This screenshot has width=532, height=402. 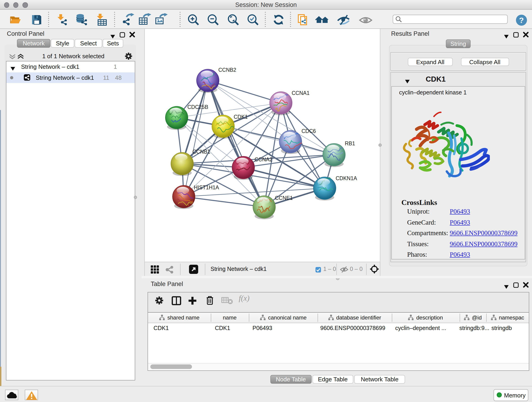 What do you see at coordinates (350, 143) in the screenshot?
I see `svg-text: RB1` at bounding box center [350, 143].